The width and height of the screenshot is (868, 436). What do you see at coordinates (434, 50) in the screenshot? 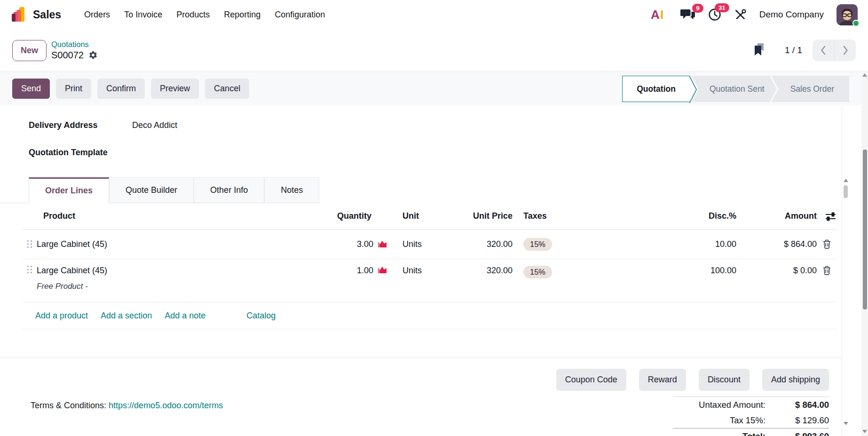
I see `control-panel: New Quotations S00072 1 / 1` at bounding box center [434, 50].